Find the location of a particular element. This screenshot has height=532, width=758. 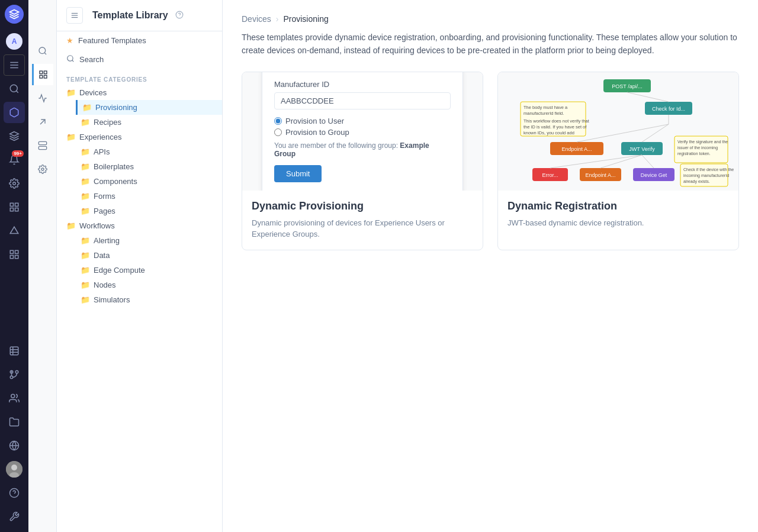

tree-item-boilerplates: 📁 Boilerplates is located at coordinates (149, 167).